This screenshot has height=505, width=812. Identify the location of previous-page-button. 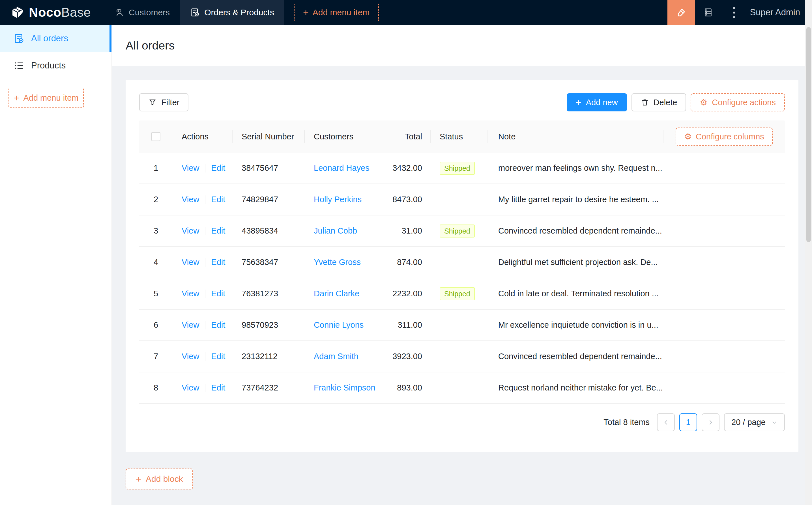
(666, 422).